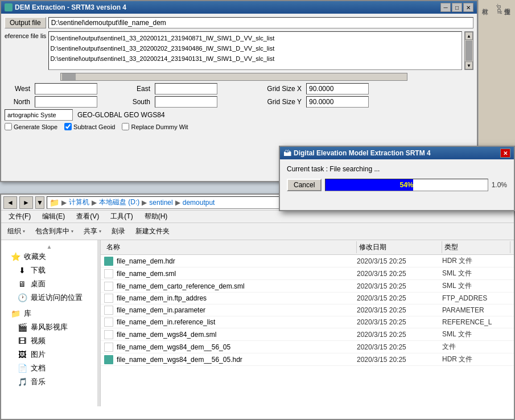 The width and height of the screenshot is (515, 420). I want to click on sidebar-item-desktop: 🖥 桌面, so click(49, 284).